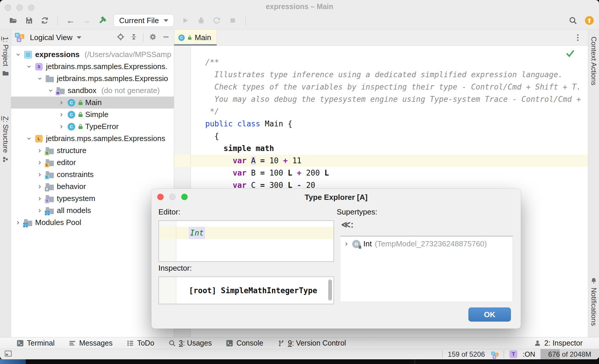  What do you see at coordinates (93, 198) in the screenshot?
I see `tree-row-typesystem: Ttypesystem` at bounding box center [93, 198].